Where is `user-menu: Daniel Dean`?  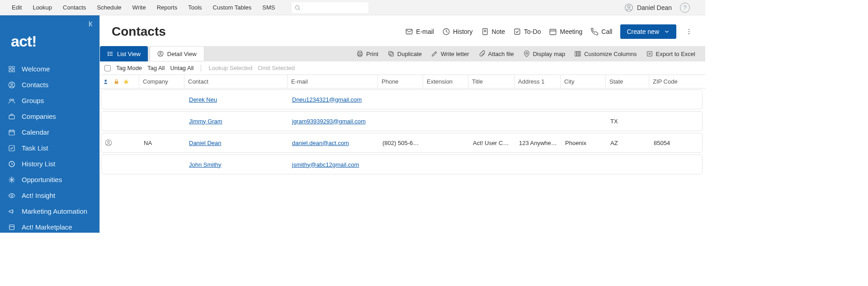
user-menu: Daniel Dean is located at coordinates (648, 8).